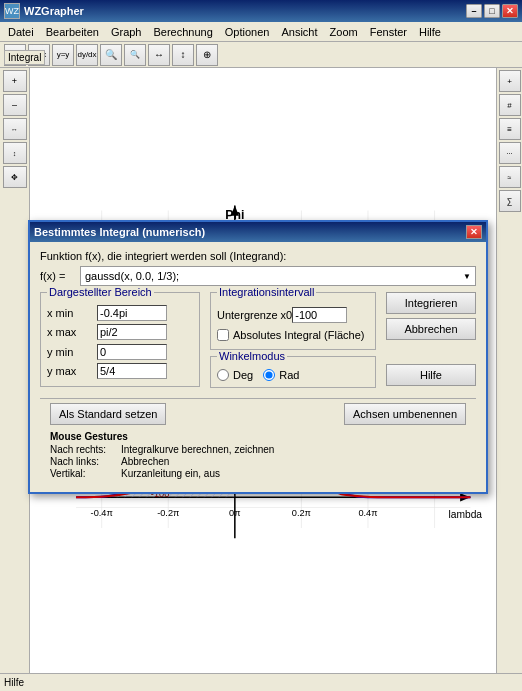 This screenshot has width=522, height=691. I want to click on col-buttons: Integrieren Abbrechen Hilfe, so click(431, 343).